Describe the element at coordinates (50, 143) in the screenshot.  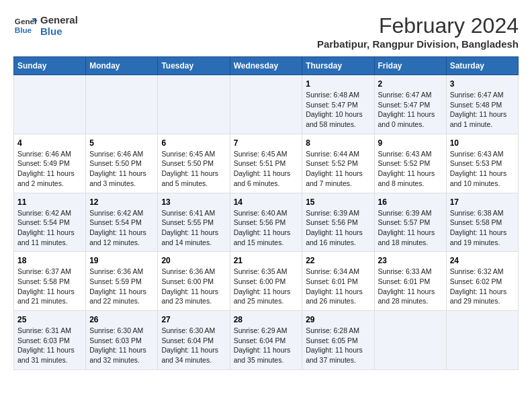
I see `day-number: 4` at that location.